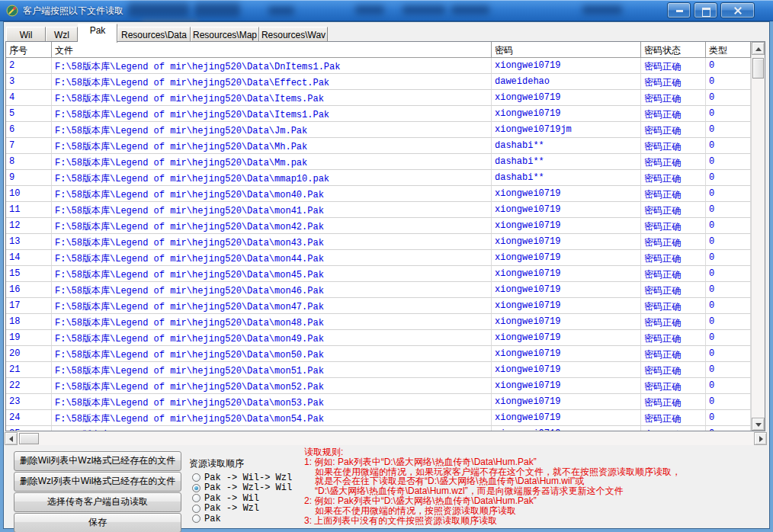 This screenshot has width=773, height=532. I want to click on table-row: 12F:\58版本库\Legend of mir\hejing520\Data\…, so click(378, 226).